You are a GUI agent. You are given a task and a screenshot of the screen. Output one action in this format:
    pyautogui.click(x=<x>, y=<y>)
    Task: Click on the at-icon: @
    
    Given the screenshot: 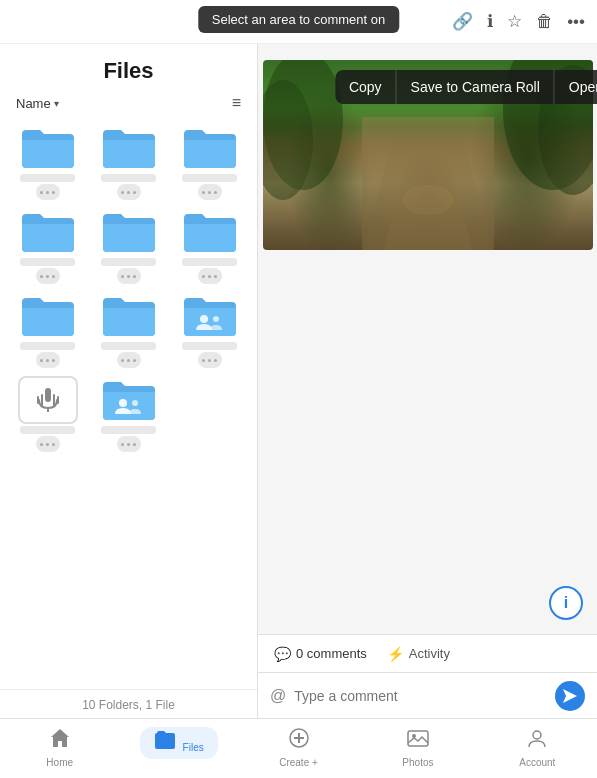 What is the action you would take?
    pyautogui.click(x=278, y=696)
    